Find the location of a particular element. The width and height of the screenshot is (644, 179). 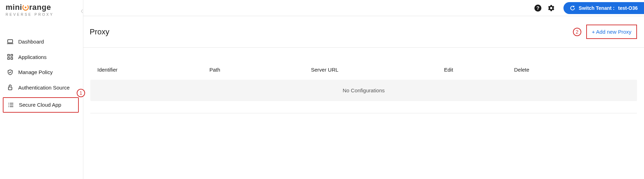

table-empty-message: No Configurations is located at coordinates (363, 91).